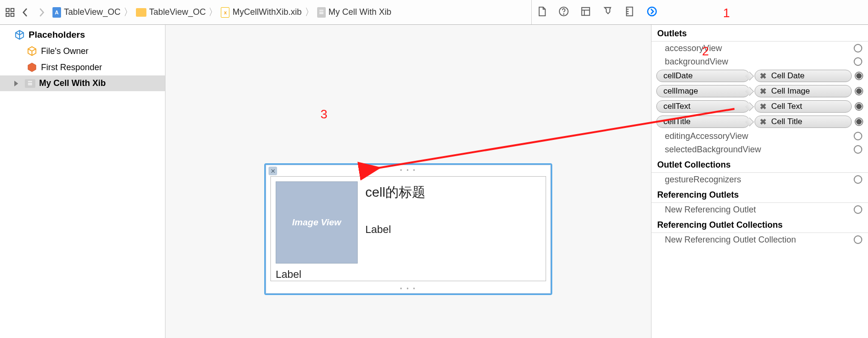 This screenshot has width=868, height=338. What do you see at coordinates (703, 91) in the screenshot?
I see `outlet-source-pill: cellImage` at bounding box center [703, 91].